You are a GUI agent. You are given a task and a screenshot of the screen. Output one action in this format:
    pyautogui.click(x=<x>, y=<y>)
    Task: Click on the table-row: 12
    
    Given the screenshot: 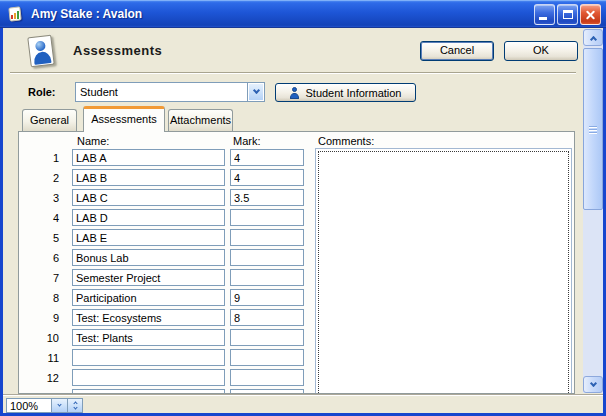 What is the action you would take?
    pyautogui.click(x=164, y=379)
    